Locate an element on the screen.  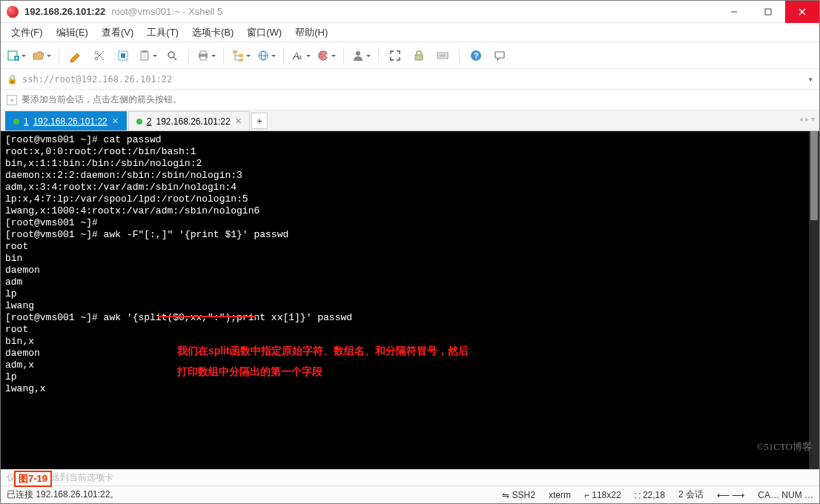
user-icon is located at coordinates (361, 56).